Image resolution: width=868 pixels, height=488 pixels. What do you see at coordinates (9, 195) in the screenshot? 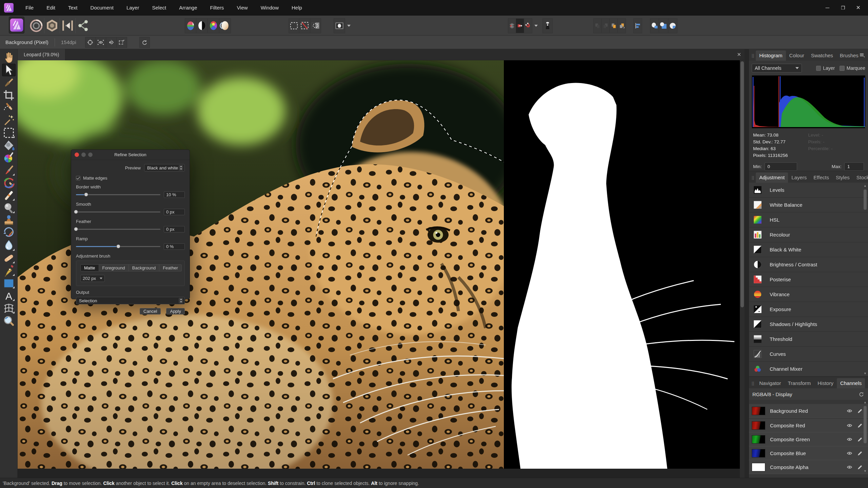
I see `erase-brush-tool` at bounding box center [9, 195].